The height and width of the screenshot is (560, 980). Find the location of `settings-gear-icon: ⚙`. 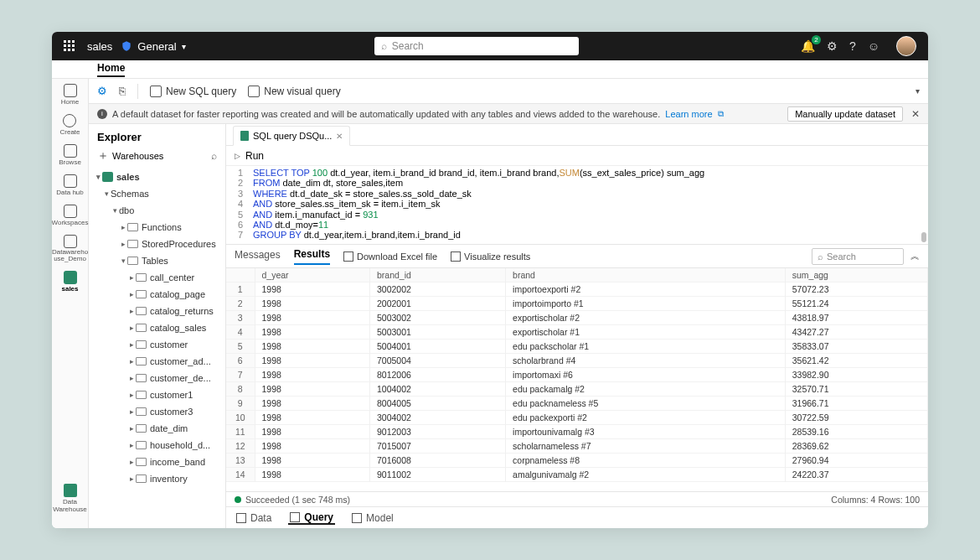

settings-gear-icon: ⚙ is located at coordinates (833, 46).